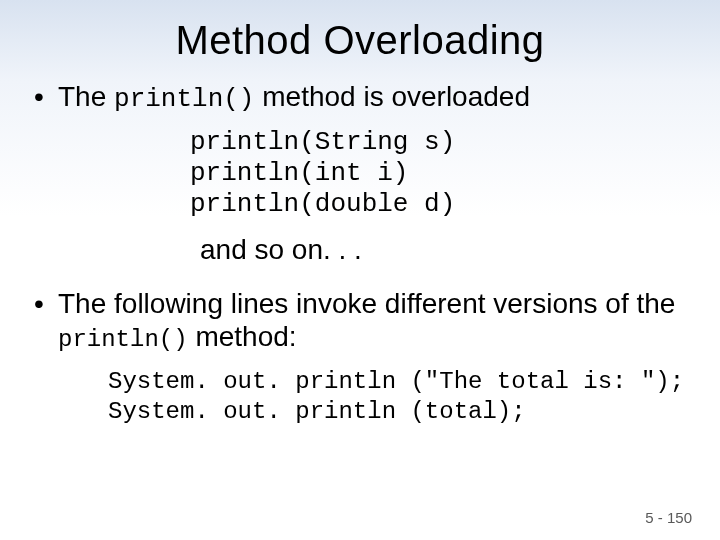 The width and height of the screenshot is (720, 540). What do you see at coordinates (440, 174) in the screenshot?
I see `code-block-1: println(String s) println(int i) println…` at bounding box center [440, 174].